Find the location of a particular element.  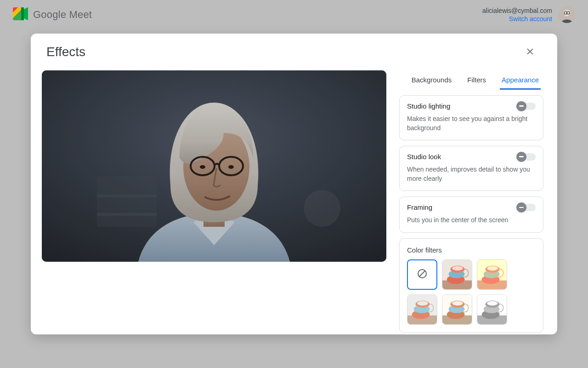

no-filter-icon is located at coordinates (422, 275).